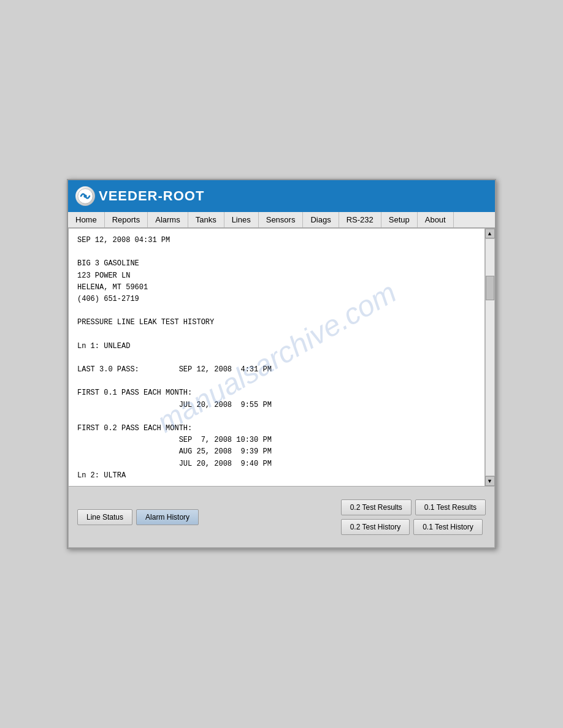 The image size is (563, 728). I want to click on brand-name: VEEDER-ROOT, so click(151, 196).